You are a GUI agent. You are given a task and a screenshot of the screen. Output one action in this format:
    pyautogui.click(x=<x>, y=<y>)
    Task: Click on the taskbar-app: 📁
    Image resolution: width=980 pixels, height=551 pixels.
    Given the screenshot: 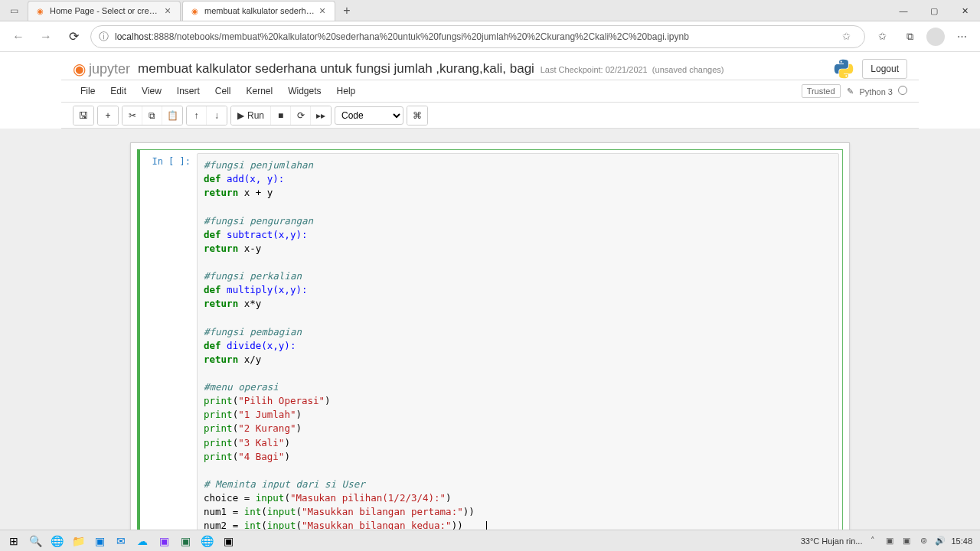 What is the action you would take?
    pyautogui.click(x=78, y=541)
    